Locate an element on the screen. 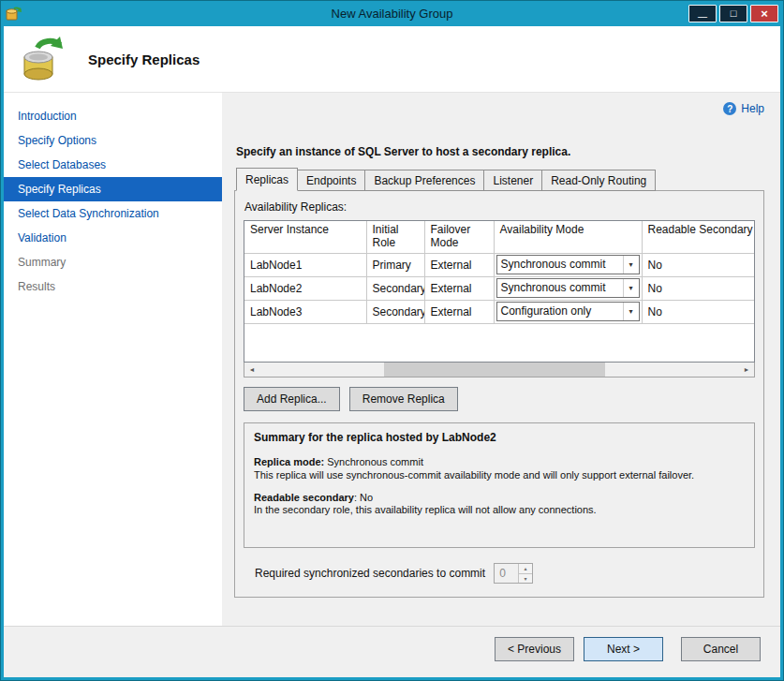  sidebar-item-introduction: Introduction is located at coordinates (112, 116).